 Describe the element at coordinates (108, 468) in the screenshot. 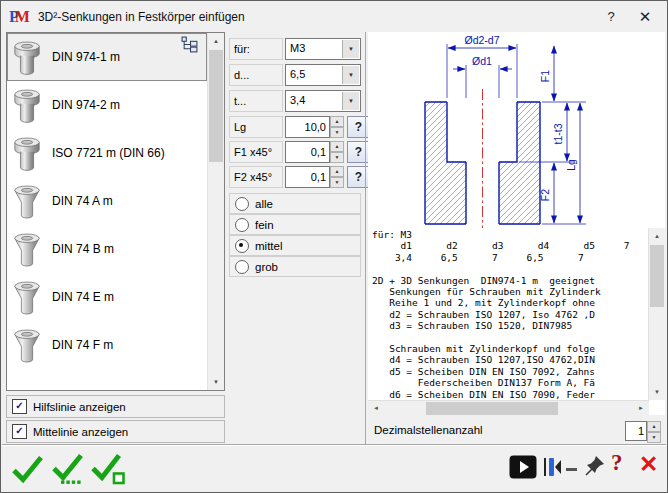

I see `ok-new-button` at that location.